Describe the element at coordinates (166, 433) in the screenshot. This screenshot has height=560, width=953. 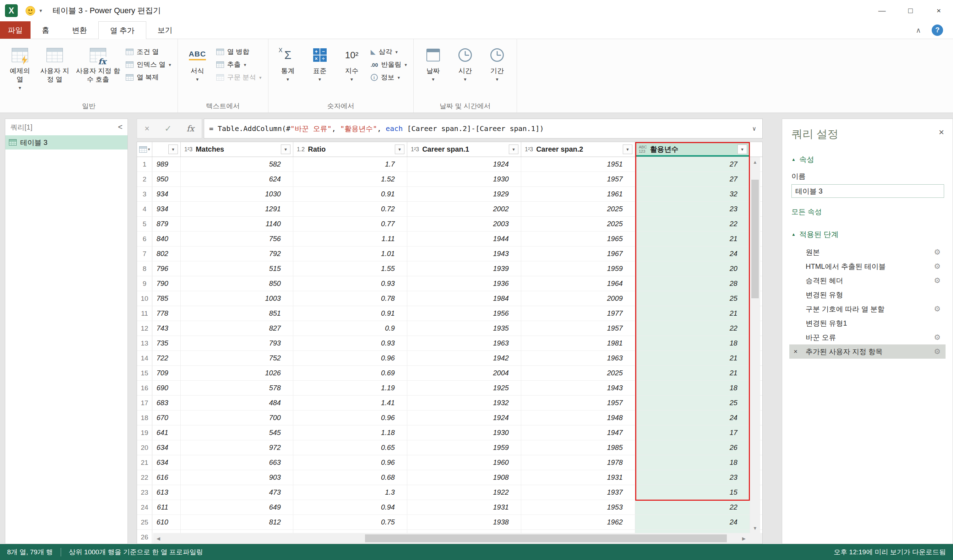
I see `cell: 641` at that location.